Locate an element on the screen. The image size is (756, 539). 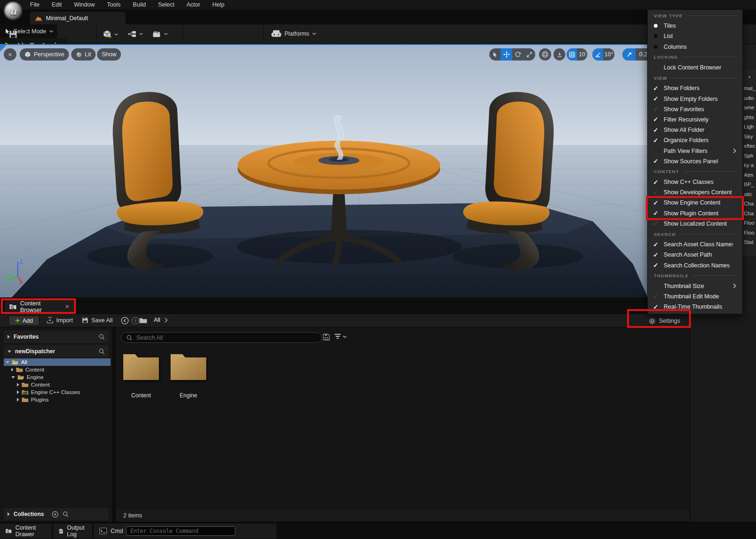
search-assets-input: Search All is located at coordinates (221, 338).